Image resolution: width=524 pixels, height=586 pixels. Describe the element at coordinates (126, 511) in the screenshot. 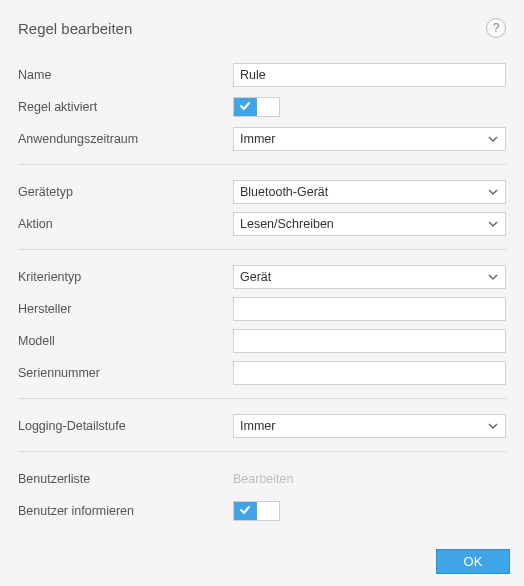

I see `label-notify-user: Benutzer informieren` at that location.